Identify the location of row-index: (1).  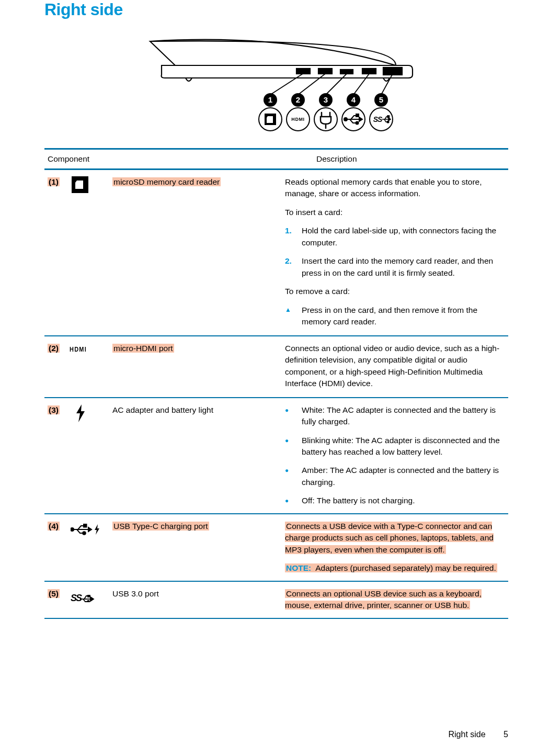
(57, 253).